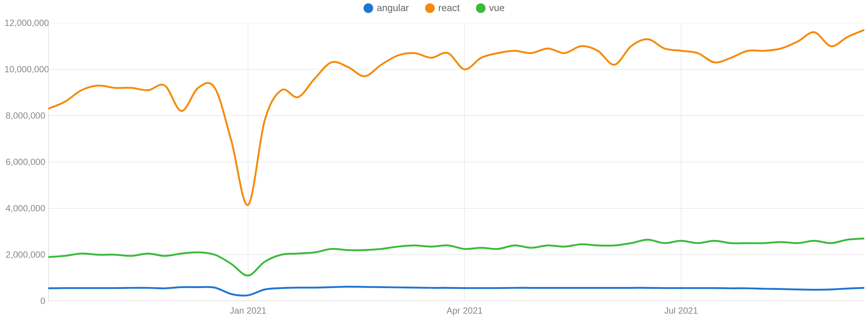 The height and width of the screenshot is (327, 868). Describe the element at coordinates (681, 311) in the screenshot. I see `x-tick-label: Jul 2021` at that location.